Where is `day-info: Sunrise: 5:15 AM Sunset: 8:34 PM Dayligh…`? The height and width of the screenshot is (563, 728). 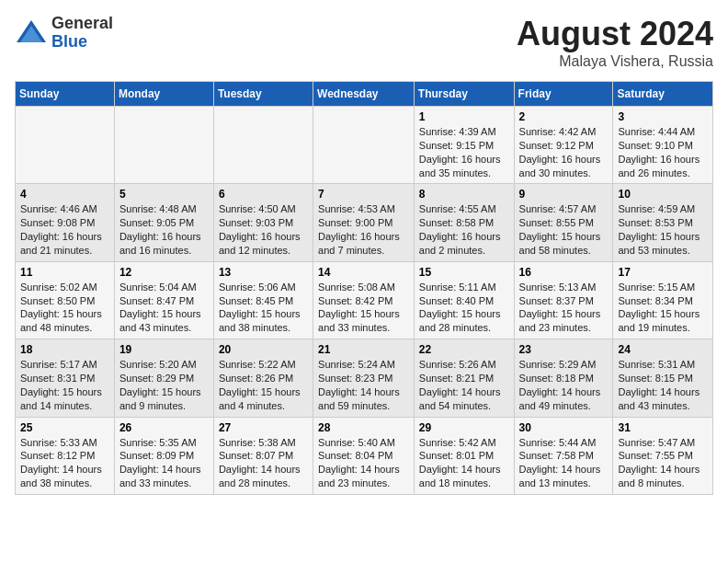 day-info: Sunrise: 5:15 AM Sunset: 8:34 PM Dayligh… is located at coordinates (663, 307).